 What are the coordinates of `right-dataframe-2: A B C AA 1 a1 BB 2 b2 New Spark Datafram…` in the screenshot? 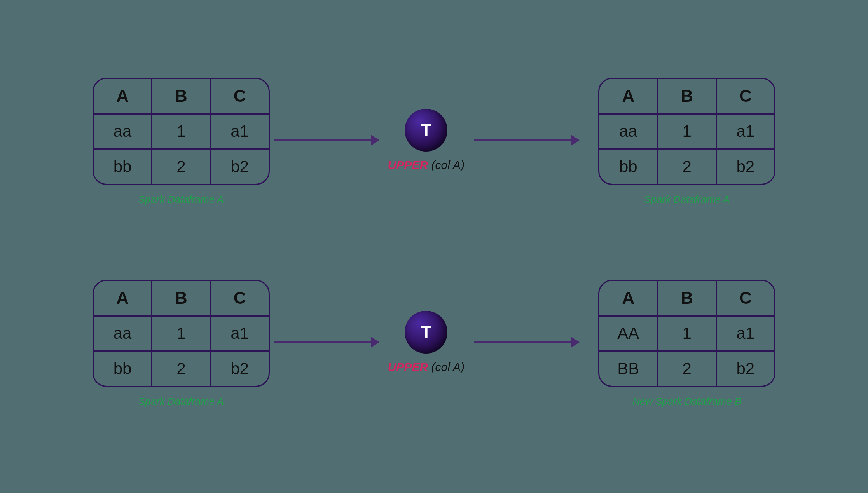 It's located at (687, 343).